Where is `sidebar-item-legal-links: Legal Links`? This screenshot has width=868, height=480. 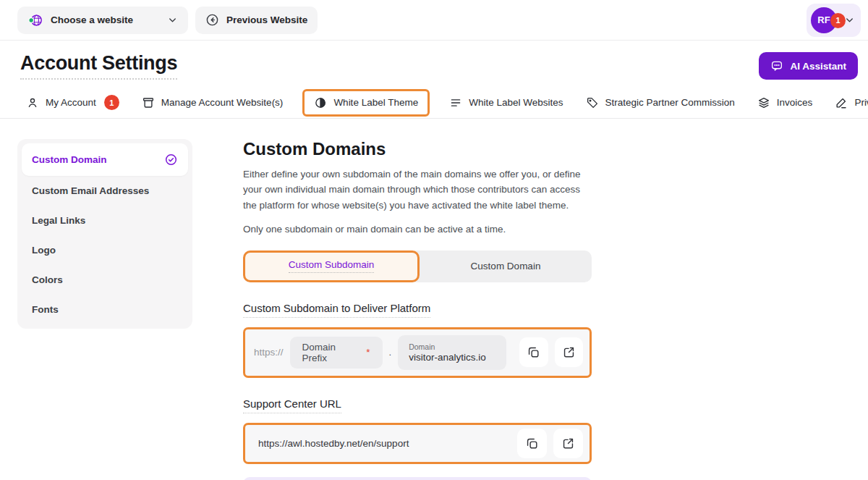
sidebar-item-legal-links: Legal Links is located at coordinates (105, 220).